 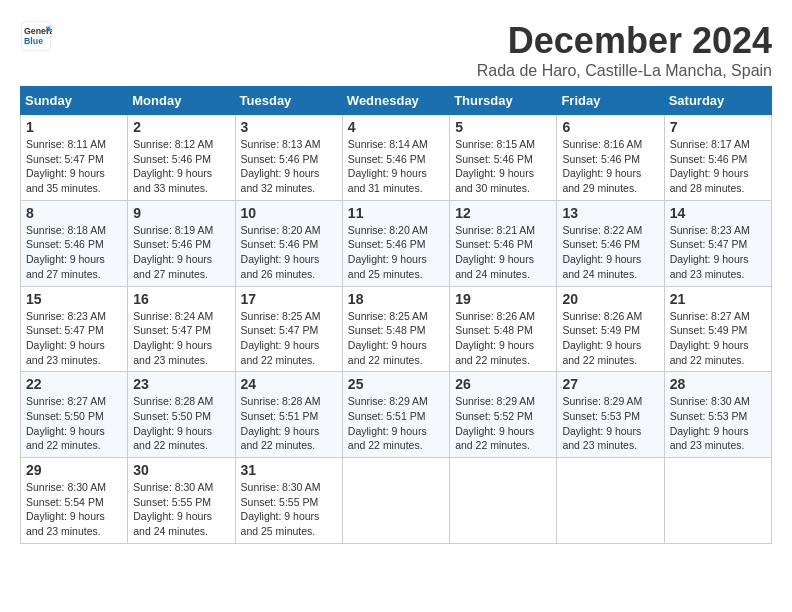 What do you see at coordinates (504, 415) in the screenshot?
I see `table-row: 26Sunrise: 8:29 AM Sunset: 5:52 PM Dayli…` at bounding box center [504, 415].